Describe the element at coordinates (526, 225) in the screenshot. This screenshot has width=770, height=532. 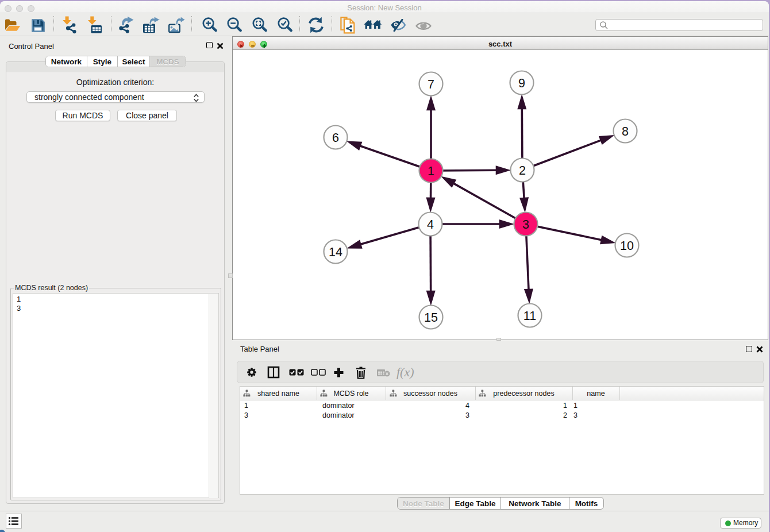
I see `svg-text: 3` at that location.